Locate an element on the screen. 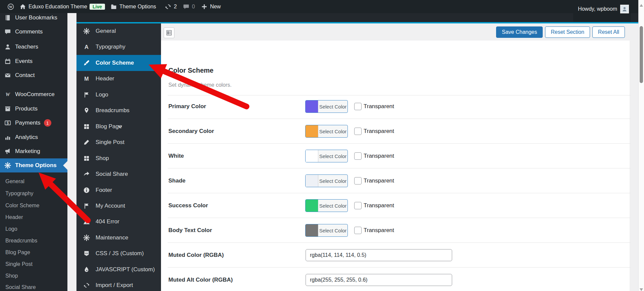 This screenshot has height=291, width=644. section-title: Color Scheme is located at coordinates (191, 70).